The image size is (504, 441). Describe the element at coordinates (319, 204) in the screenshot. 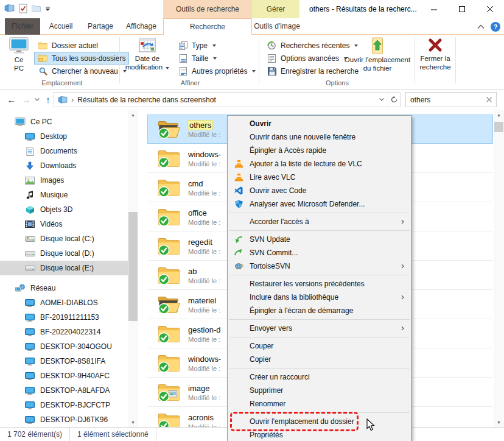

I see `menu-item-analyser-avec-microsoft-defender: Analyser avec Microsoft Defender... ›` at that location.